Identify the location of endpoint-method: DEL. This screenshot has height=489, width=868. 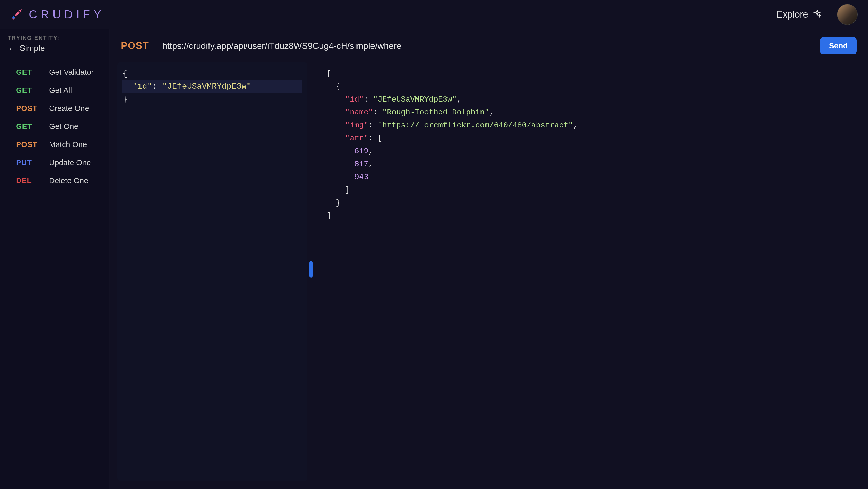
(30, 181).